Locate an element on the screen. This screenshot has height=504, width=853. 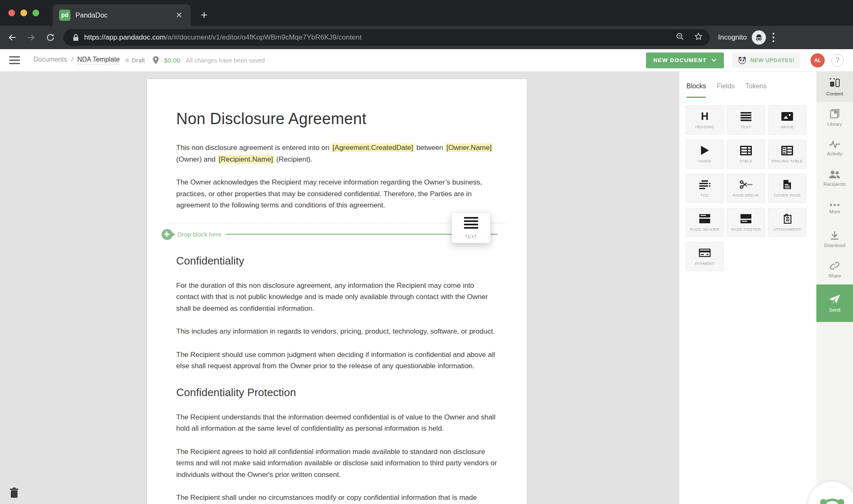
block-tile-page-header: PAGE HEADER is located at coordinates (705, 222).